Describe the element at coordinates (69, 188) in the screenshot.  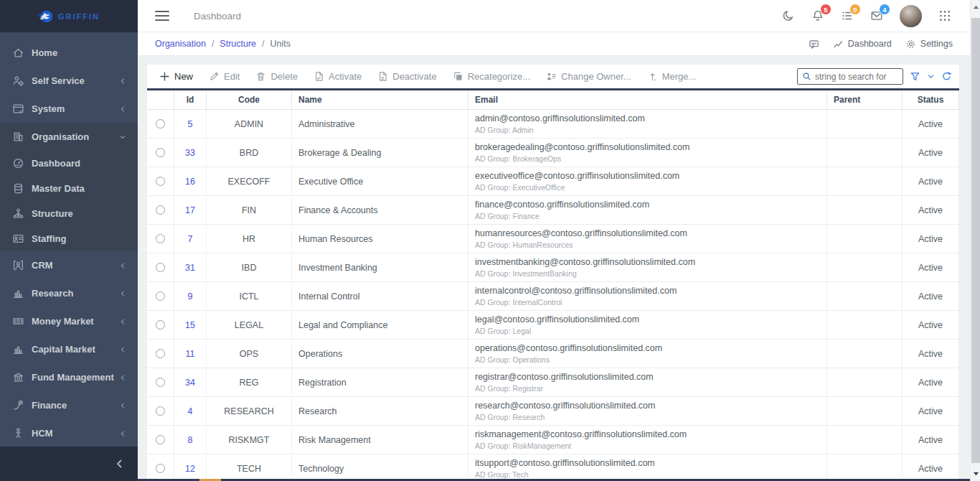
I see `sidebar-item-master-data: Master Data` at that location.